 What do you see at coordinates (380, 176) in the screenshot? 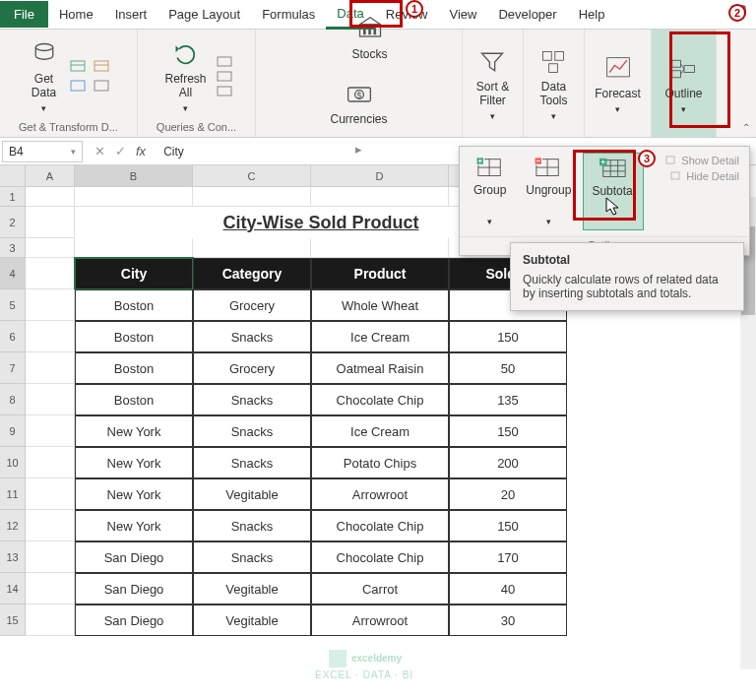
I see `col-header: D` at bounding box center [380, 176].